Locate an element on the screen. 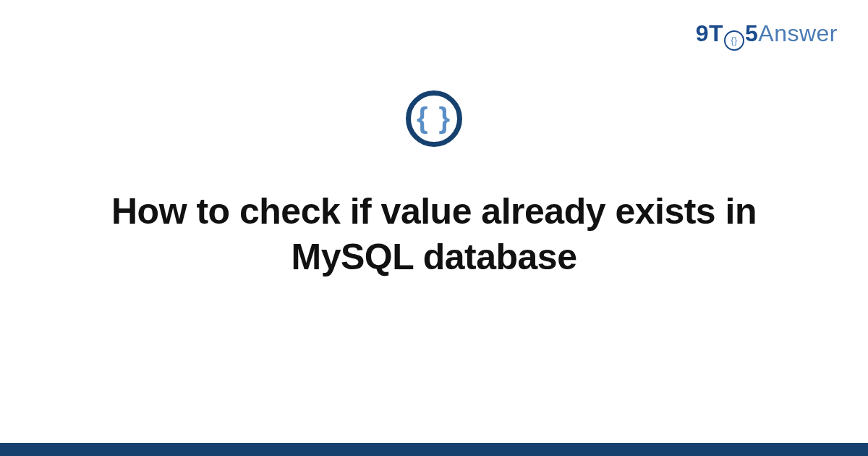 This screenshot has height=456, width=868. logo-text-answer: Answer is located at coordinates (798, 33).